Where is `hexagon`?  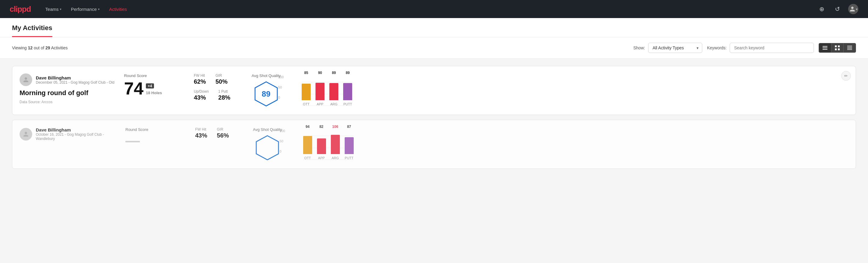
hexagon is located at coordinates (268, 148).